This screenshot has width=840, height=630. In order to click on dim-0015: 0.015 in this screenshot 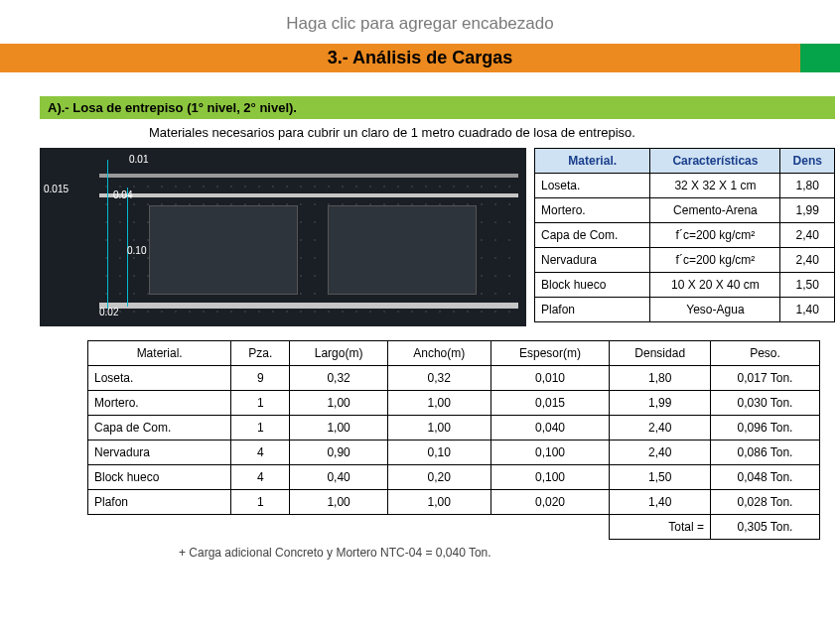, I will do `click(56, 189)`.